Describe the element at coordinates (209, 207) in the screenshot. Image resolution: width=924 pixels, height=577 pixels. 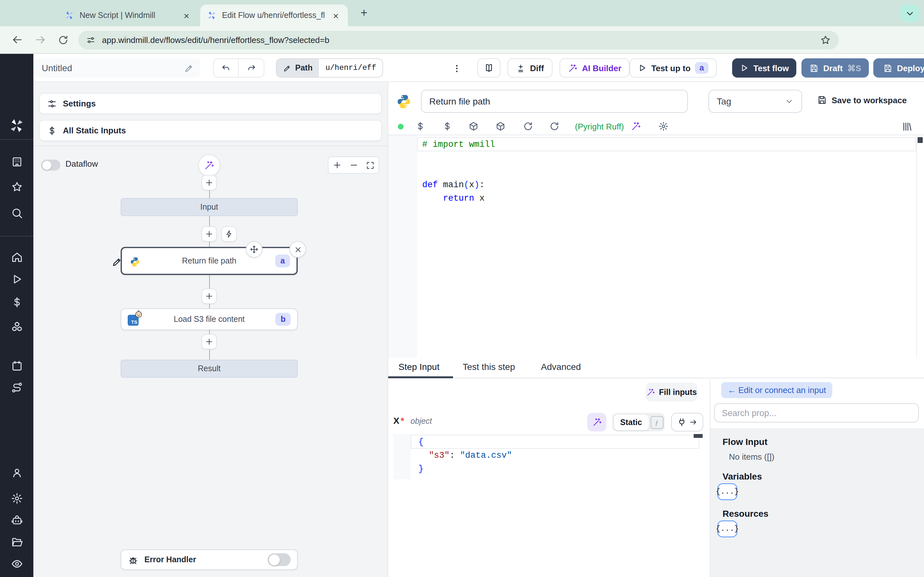
I see `flow-input-node: Input` at that location.